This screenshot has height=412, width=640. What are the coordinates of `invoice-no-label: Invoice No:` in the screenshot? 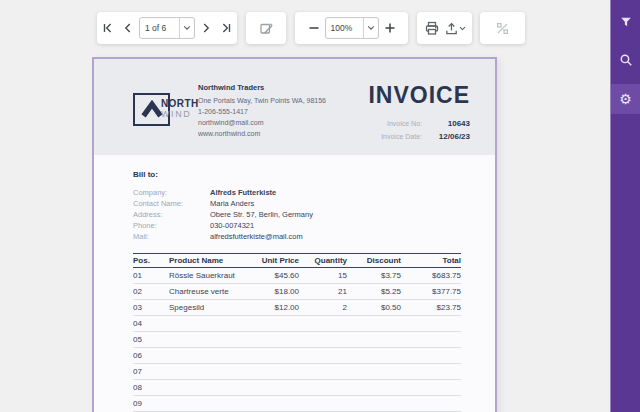 It's located at (404, 124).